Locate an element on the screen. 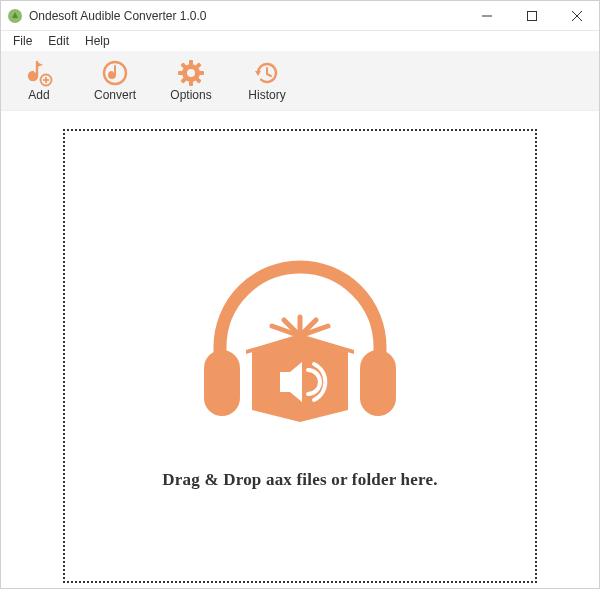 This screenshot has height=589, width=600. history-button: History is located at coordinates (267, 80).